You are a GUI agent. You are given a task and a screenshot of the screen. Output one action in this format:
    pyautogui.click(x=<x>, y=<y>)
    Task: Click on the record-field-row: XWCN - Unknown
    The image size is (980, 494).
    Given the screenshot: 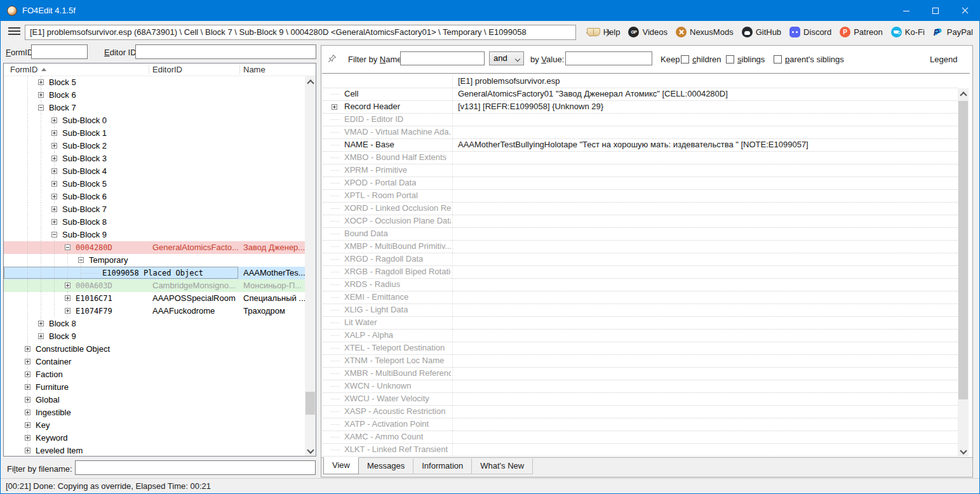 What is the action you would take?
    pyautogui.click(x=640, y=387)
    